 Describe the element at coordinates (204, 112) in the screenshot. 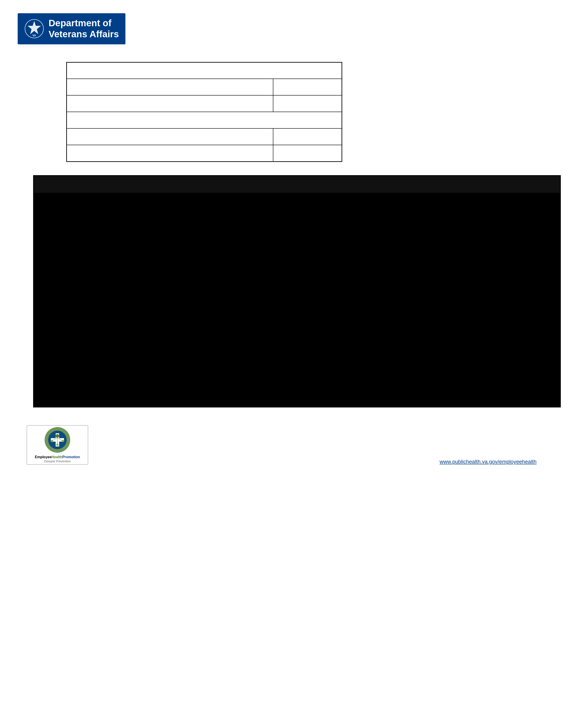

I see `form-section` at that location.